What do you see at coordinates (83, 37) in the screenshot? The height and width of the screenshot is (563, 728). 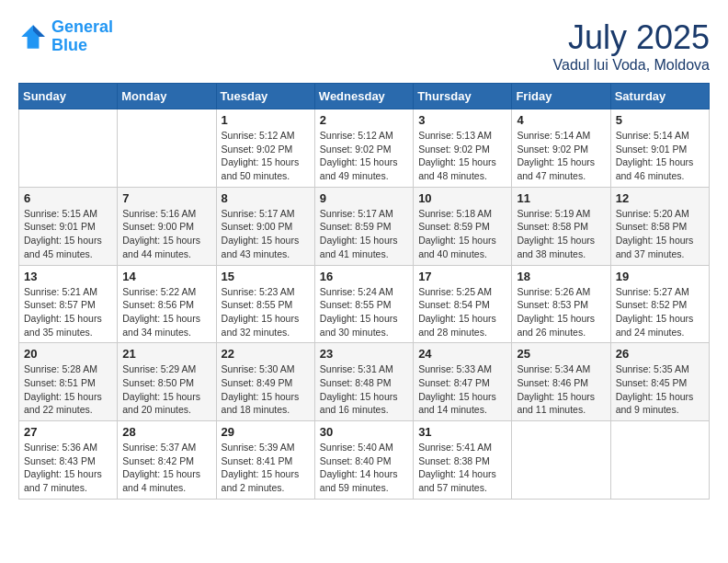 I see `logo-text: General Blue` at bounding box center [83, 37].